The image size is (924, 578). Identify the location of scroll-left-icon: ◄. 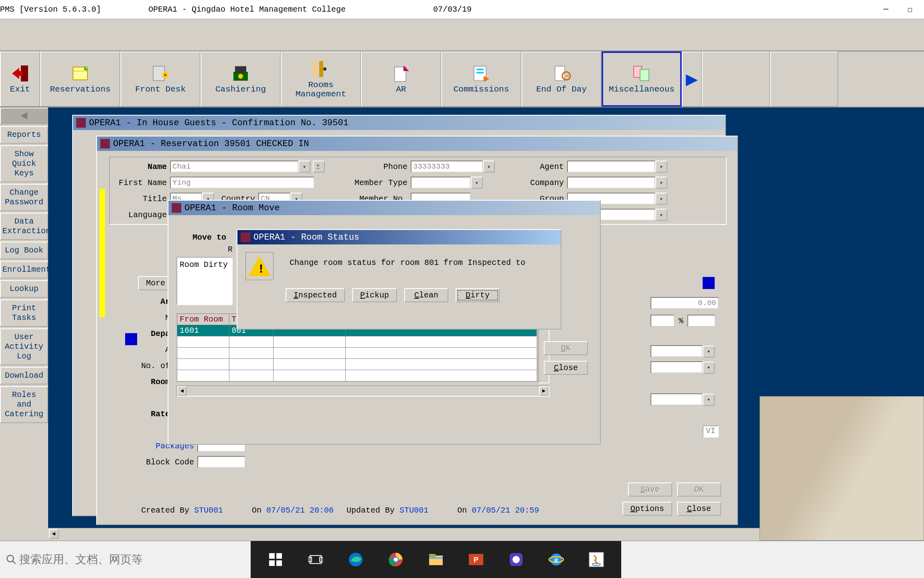
(182, 391).